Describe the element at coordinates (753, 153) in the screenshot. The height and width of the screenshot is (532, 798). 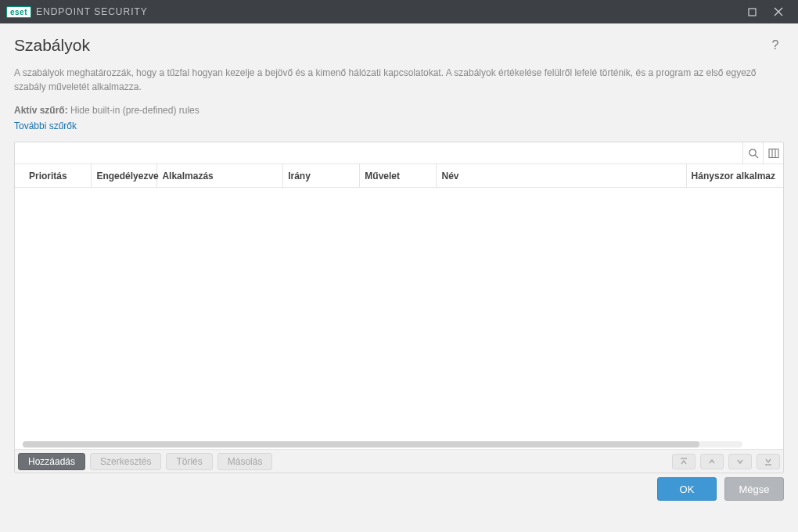
I see `search-icon` at that location.